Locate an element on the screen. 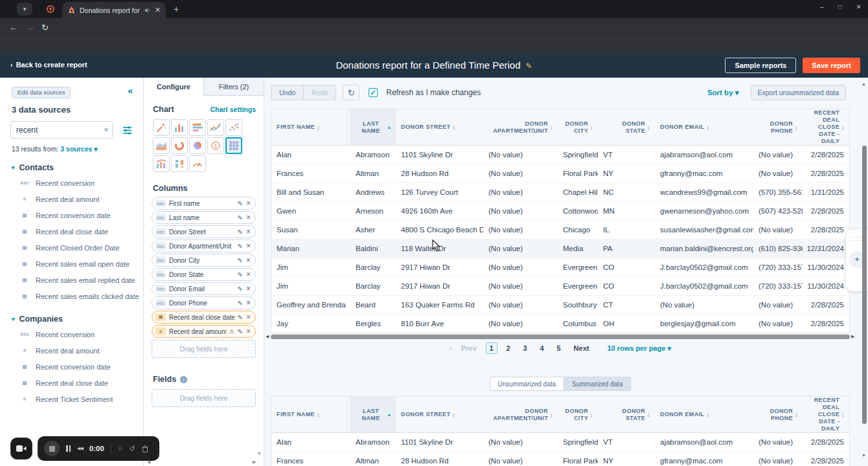  summarized-data-button: Summarized data is located at coordinates (597, 384).